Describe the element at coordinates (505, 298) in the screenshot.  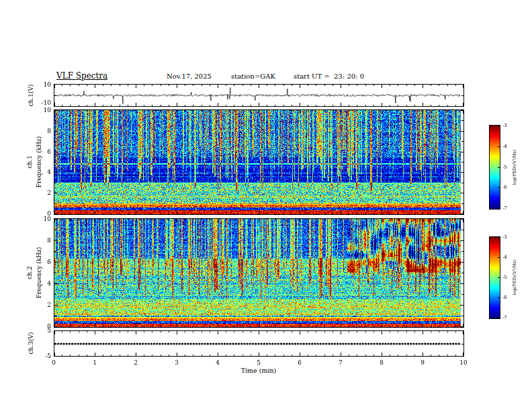
I see `colorbar-tick-label: -6` at that location.